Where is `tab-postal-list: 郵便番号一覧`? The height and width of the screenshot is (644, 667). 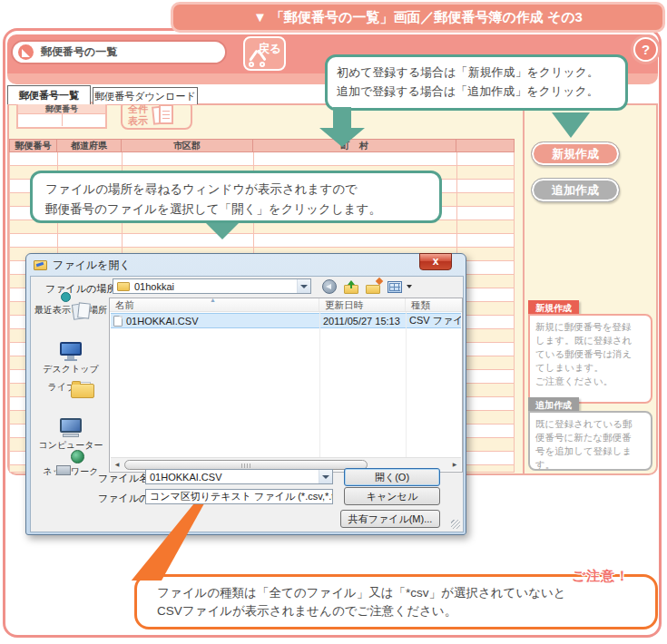
tab-postal-list: 郵便番号一覧 is located at coordinates (49, 94).